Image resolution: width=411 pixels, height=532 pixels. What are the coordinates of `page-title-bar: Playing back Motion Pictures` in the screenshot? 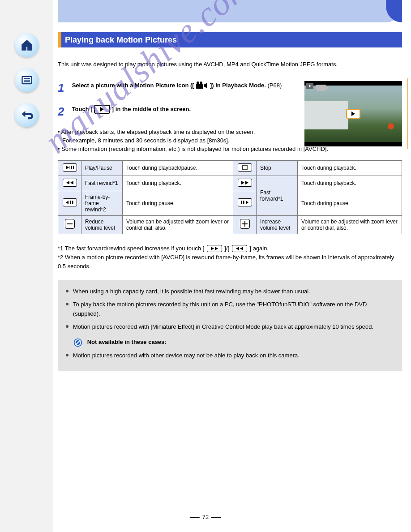 It's located at (230, 40).